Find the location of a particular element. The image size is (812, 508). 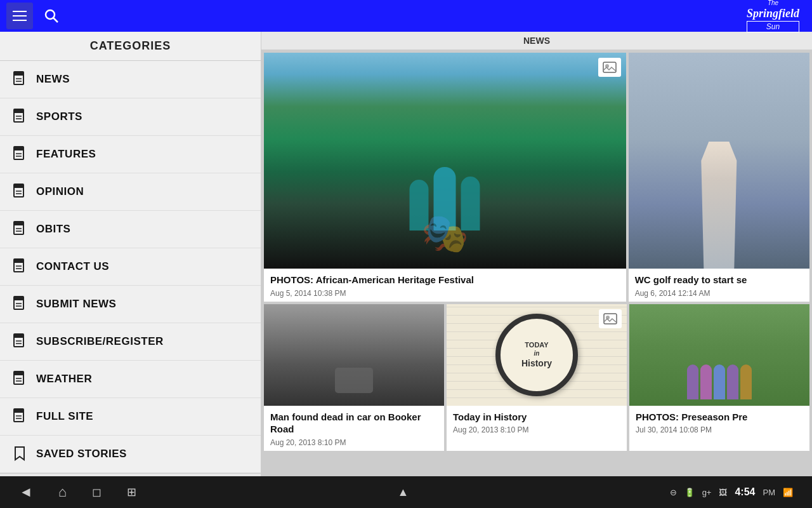

obits-label: OBITS is located at coordinates (53, 229).